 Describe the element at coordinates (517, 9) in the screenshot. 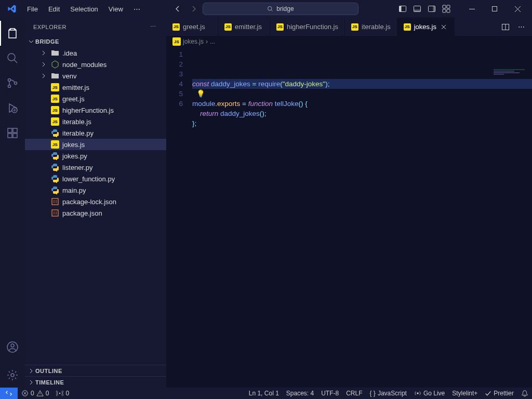

I see `window-close-button` at that location.